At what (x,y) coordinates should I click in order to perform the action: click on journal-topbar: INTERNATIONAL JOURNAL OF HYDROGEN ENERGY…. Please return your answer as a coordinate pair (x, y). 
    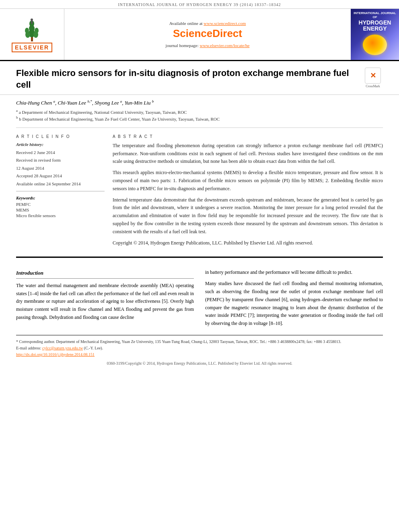
    Looking at the image, I should click on (200, 4).